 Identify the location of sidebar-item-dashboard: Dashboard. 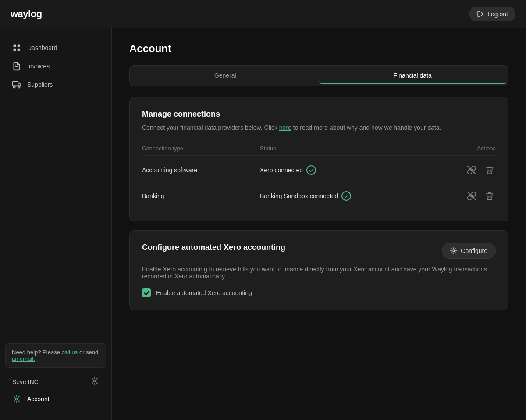
(56, 48).